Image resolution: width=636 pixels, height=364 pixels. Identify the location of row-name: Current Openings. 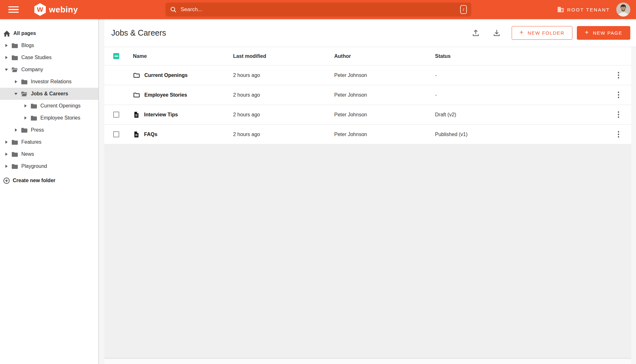
(166, 75).